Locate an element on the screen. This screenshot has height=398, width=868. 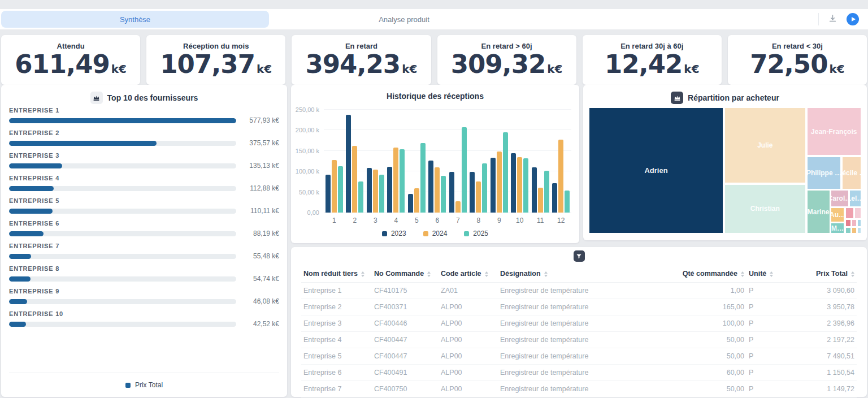
column-header-prix-total: Prix Total is located at coordinates (824, 274).